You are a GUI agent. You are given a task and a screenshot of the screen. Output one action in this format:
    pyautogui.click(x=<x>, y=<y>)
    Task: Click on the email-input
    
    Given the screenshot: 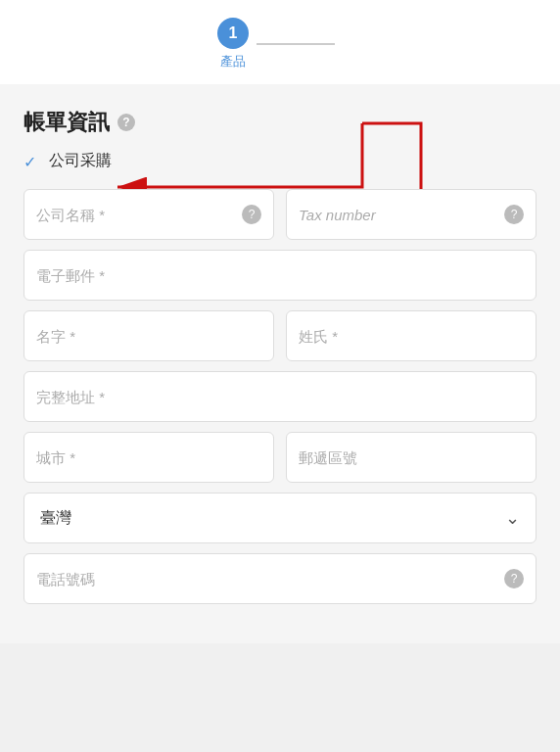 What is the action you would take?
    pyautogui.click(x=280, y=276)
    